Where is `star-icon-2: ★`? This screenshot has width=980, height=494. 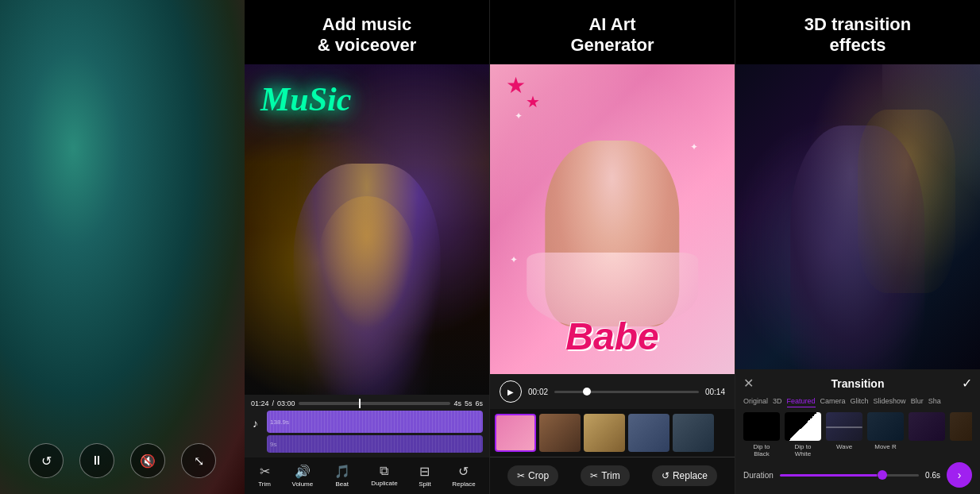
star-icon-2: ★ is located at coordinates (533, 102).